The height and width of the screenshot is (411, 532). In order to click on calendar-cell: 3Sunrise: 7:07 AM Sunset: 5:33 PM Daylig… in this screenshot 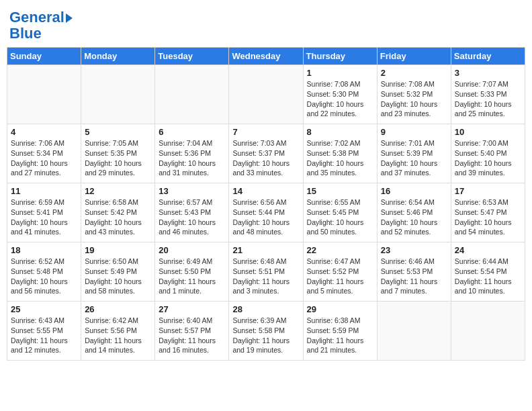, I will do `click(488, 95)`.